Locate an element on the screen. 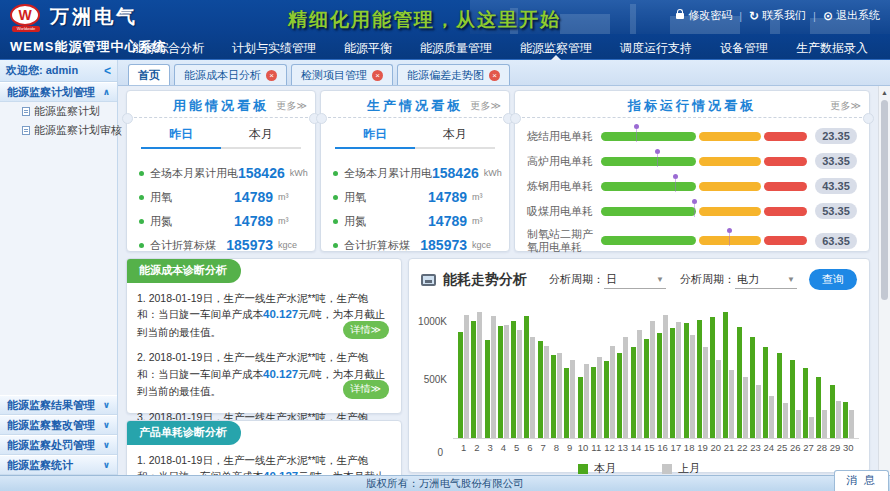 This screenshot has width=890, height=491. sidebar-item: 能源监察计划审核 is located at coordinates (58, 130).